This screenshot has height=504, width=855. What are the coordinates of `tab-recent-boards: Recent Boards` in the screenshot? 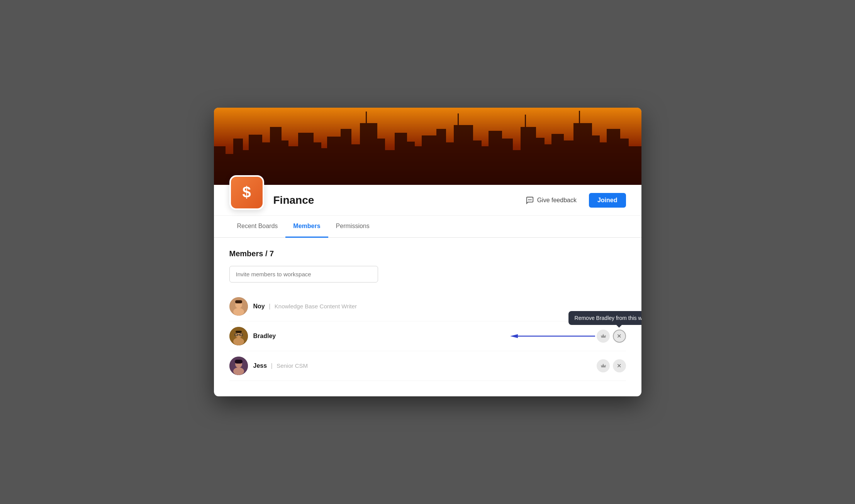 It's located at (258, 227).